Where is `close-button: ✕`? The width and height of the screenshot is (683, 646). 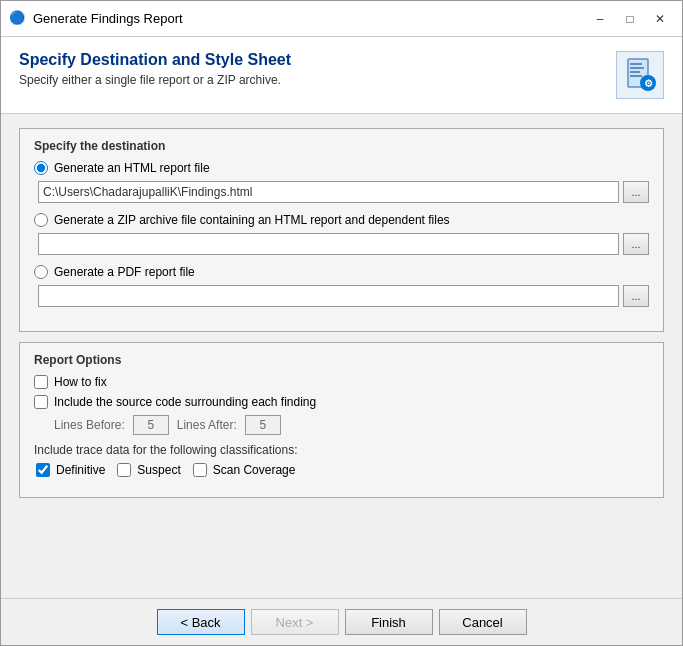
close-button: ✕ is located at coordinates (660, 19).